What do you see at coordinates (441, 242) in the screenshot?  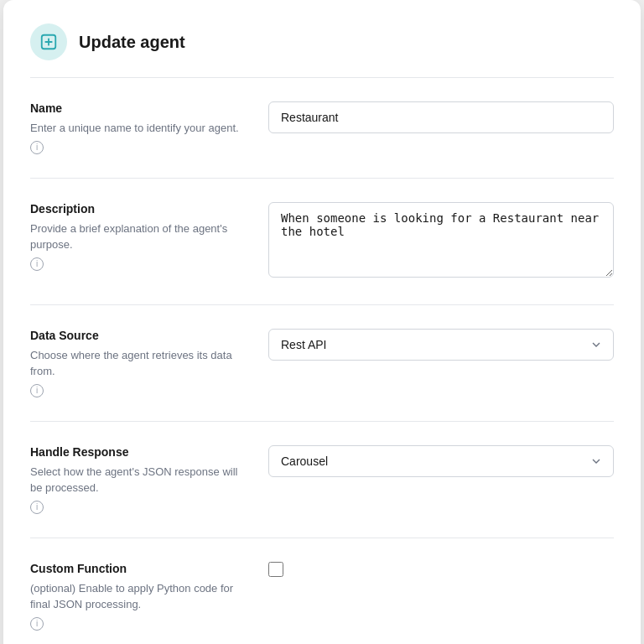 I see `description-control: When someone is looking for a Restaurant…` at bounding box center [441, 242].